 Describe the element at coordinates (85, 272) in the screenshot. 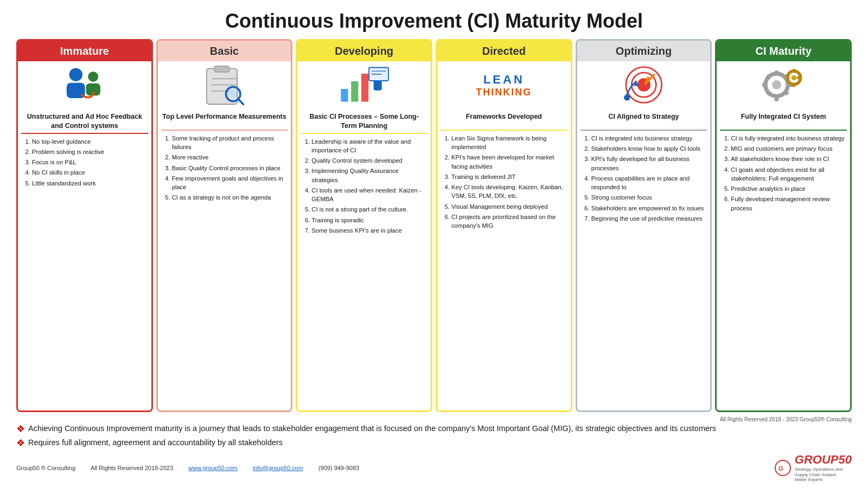

I see `col-immature-body: No top-level guidance Problem solving is…` at that location.